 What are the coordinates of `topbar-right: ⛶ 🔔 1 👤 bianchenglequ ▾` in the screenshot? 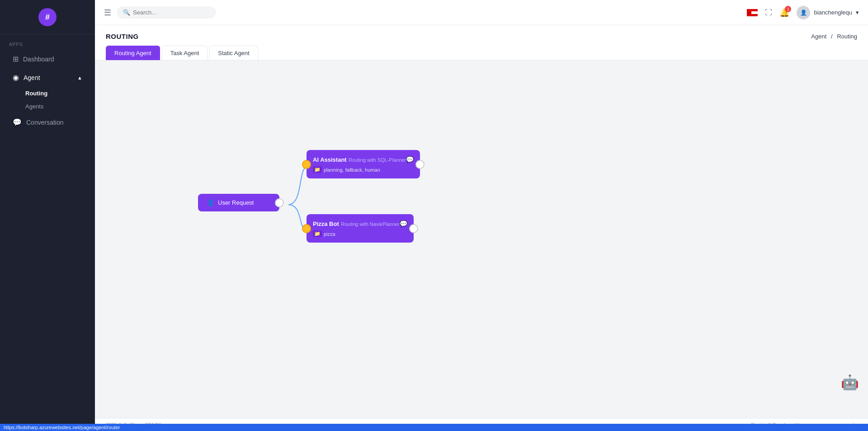 It's located at (803, 13).